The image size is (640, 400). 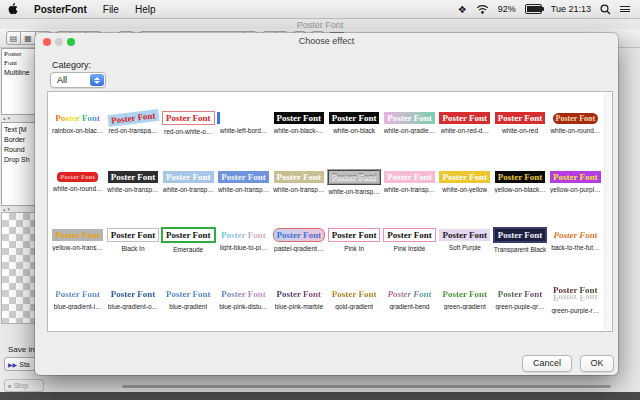 What do you see at coordinates (8, 118) in the screenshot?
I see `splitter-handle: ▴▾` at bounding box center [8, 118].